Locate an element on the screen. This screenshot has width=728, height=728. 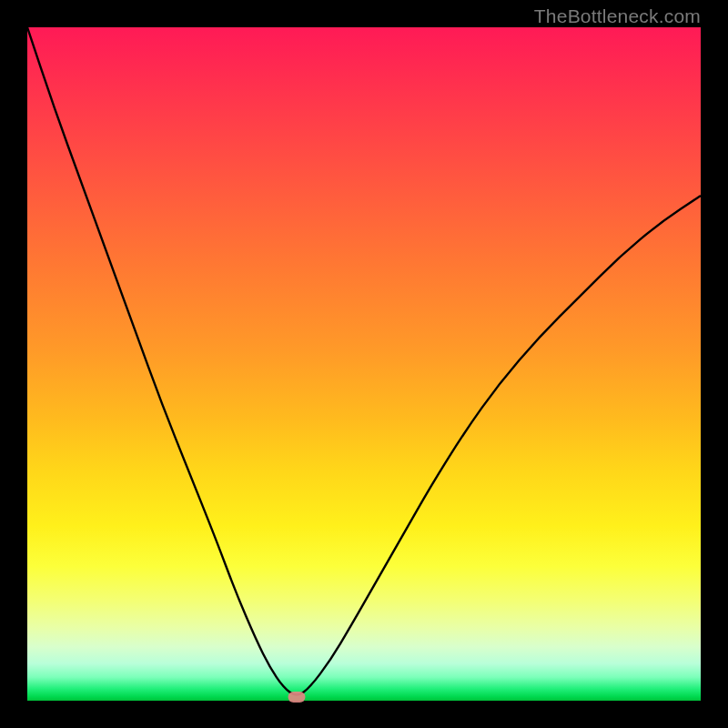
watermark-text: TheBottleneck.com is located at coordinates (617, 16).